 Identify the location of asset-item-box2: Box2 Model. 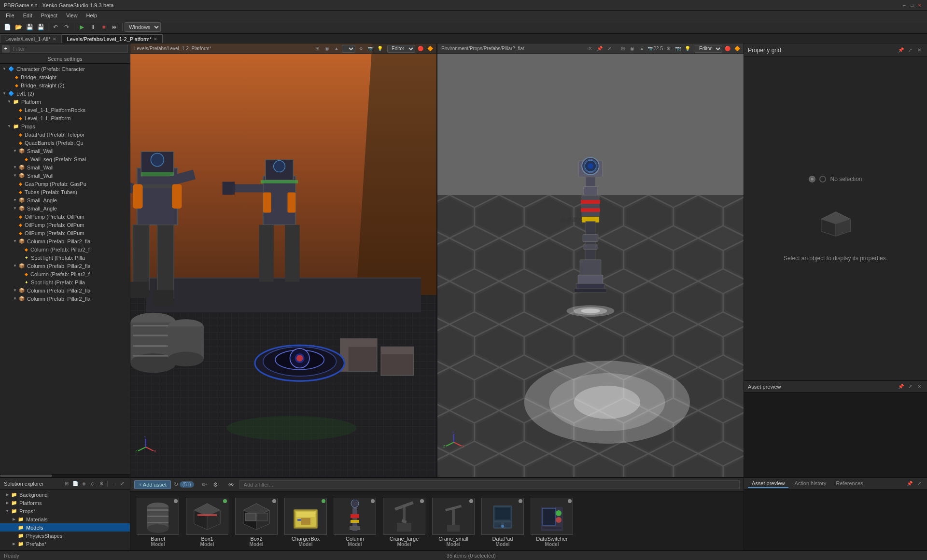
(256, 522).